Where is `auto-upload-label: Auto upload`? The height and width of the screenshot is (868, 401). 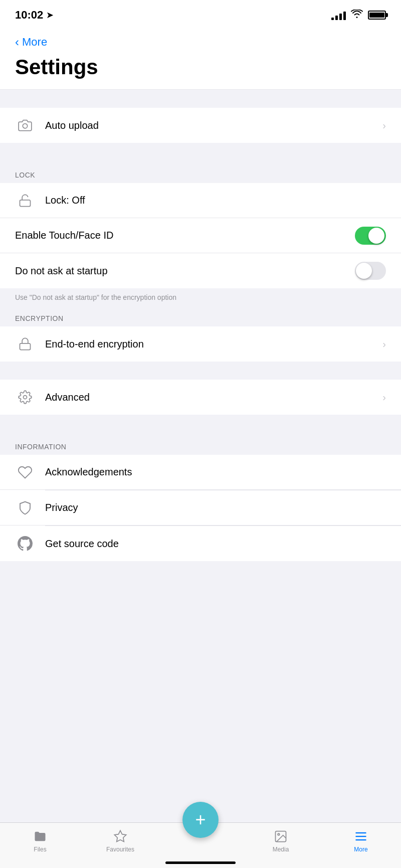 auto-upload-label: Auto upload is located at coordinates (214, 125).